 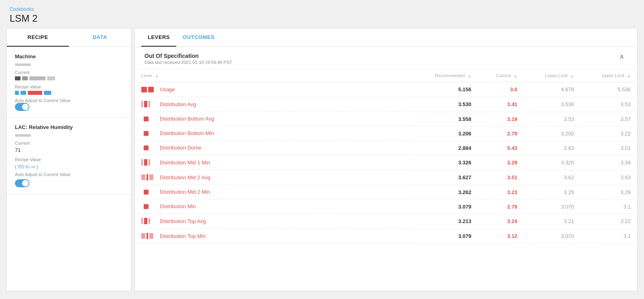 What do you see at coordinates (501, 104) in the screenshot?
I see `current-cell: 3.41` at bounding box center [501, 104].